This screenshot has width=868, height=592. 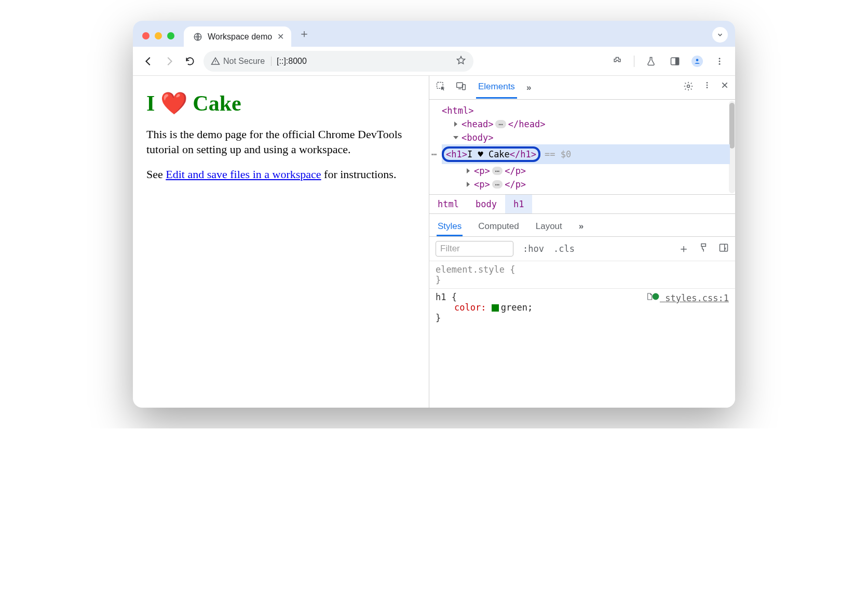 I want to click on tab-layout: Layout, so click(x=549, y=227).